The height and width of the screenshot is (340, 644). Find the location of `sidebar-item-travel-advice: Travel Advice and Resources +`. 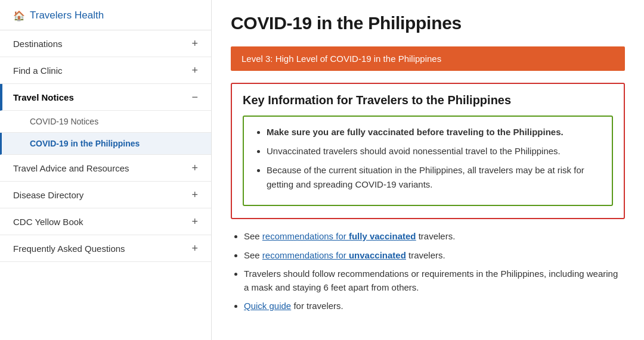

sidebar-item-travel-advice: Travel Advice and Resources + is located at coordinates (106, 168).